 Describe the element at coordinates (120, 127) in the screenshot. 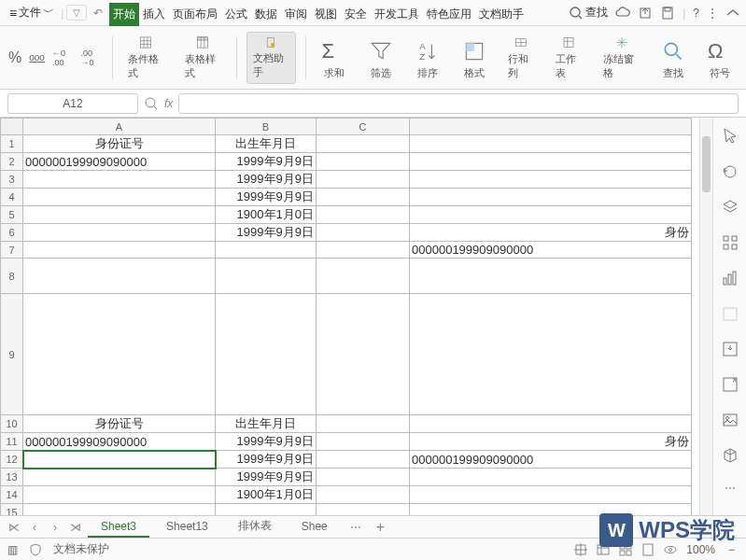

I see `col-header-A: A` at that location.